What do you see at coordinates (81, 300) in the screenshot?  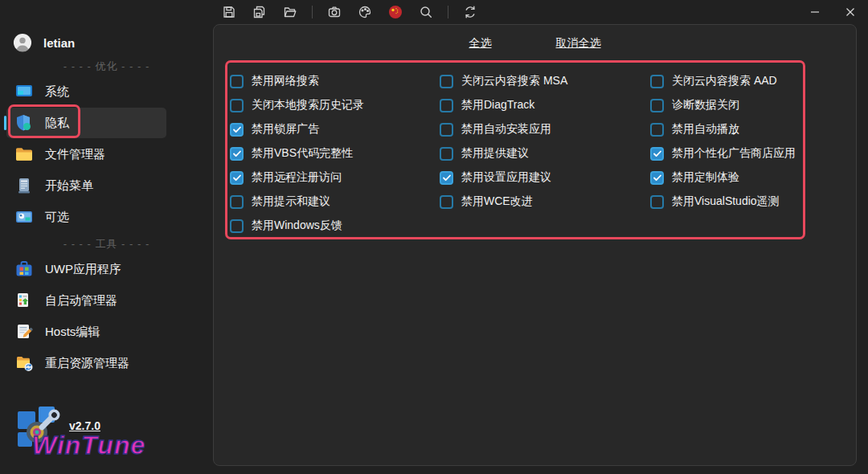 I see `sidebar-item-label: 自启动管理器` at bounding box center [81, 300].